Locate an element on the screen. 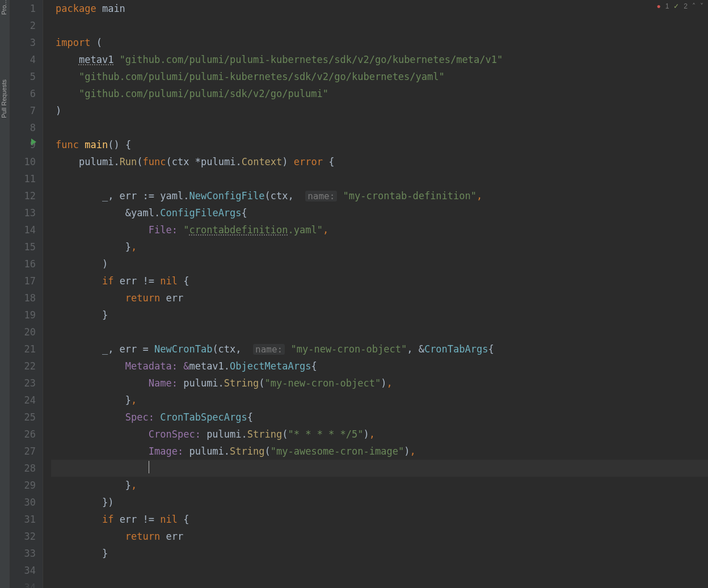 The width and height of the screenshot is (708, 588). line-number: 18 is located at coordinates (26, 298).